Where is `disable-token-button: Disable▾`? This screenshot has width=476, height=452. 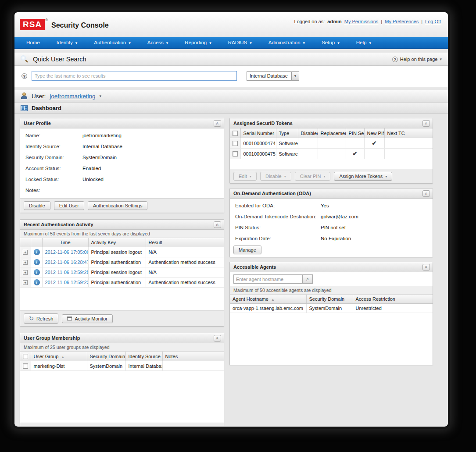
disable-token-button: Disable▾ is located at coordinates (276, 176).